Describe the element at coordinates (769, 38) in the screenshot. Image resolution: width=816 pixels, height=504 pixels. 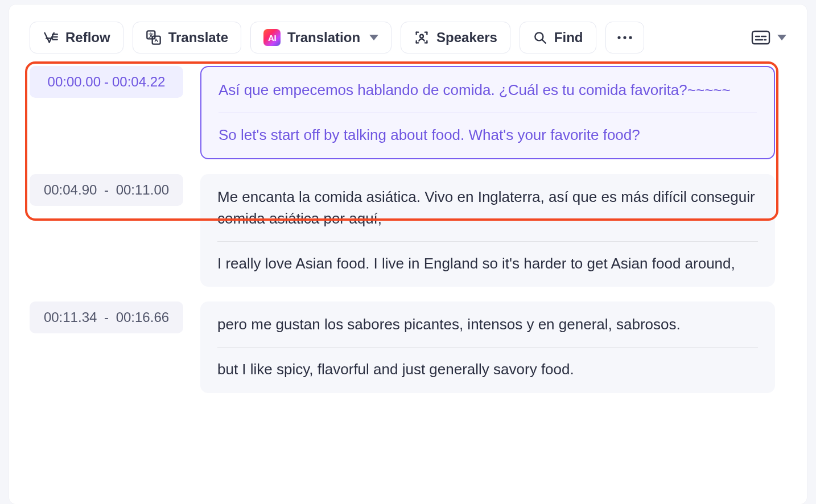
I see `view-mode-dropdown` at that location.